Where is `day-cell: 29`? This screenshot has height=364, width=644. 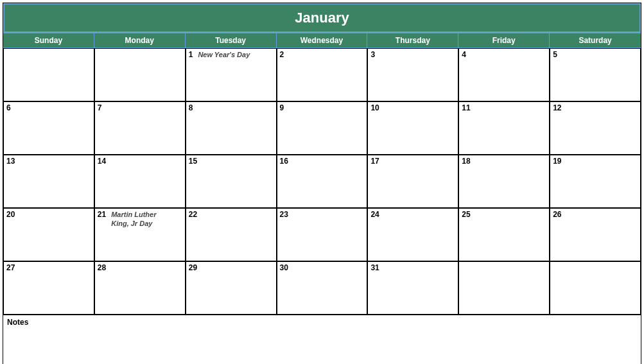 day-cell: 29 is located at coordinates (231, 288).